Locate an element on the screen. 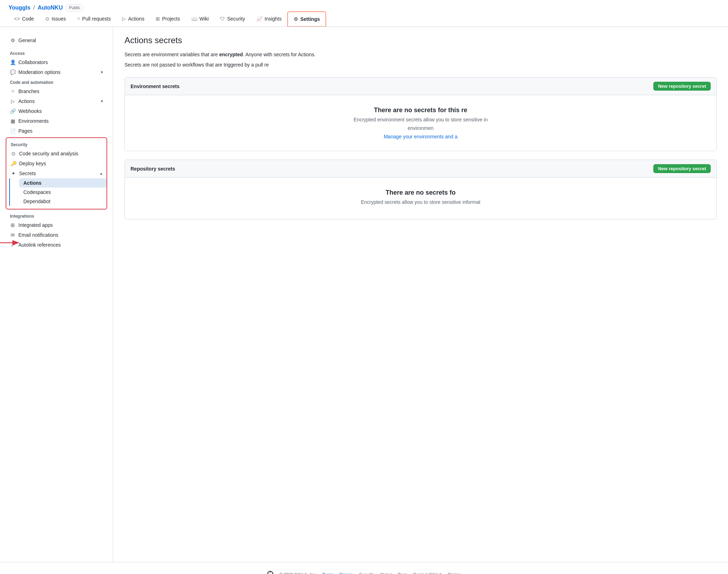 The height and width of the screenshot is (574, 728). pages-icon: 📄 is located at coordinates (13, 131).